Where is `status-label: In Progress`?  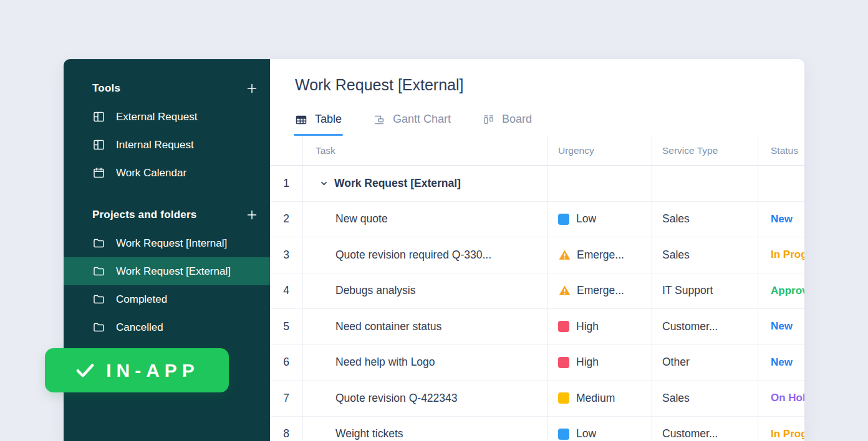
status-label: In Progress is located at coordinates (788, 434).